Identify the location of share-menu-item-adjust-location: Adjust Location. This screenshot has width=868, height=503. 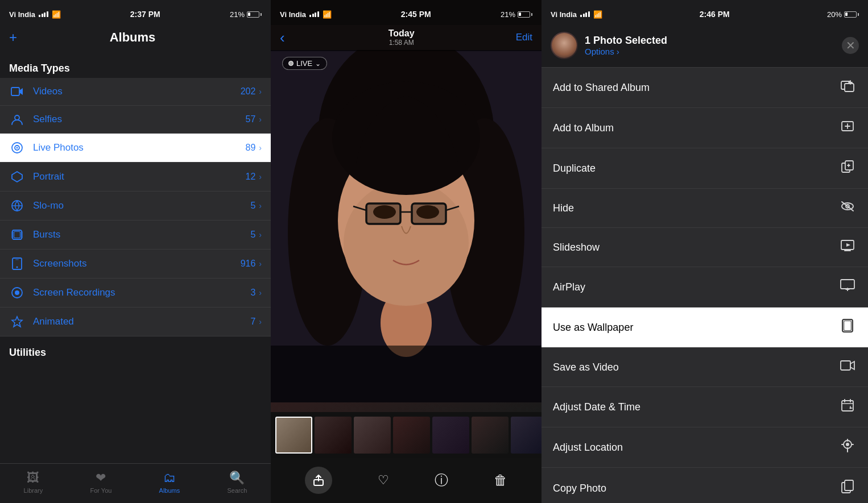
(705, 448).